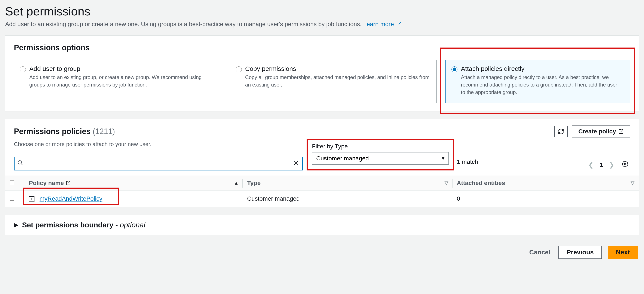  Describe the element at coordinates (580, 252) in the screenshot. I see `previous-button: Previous` at that location.